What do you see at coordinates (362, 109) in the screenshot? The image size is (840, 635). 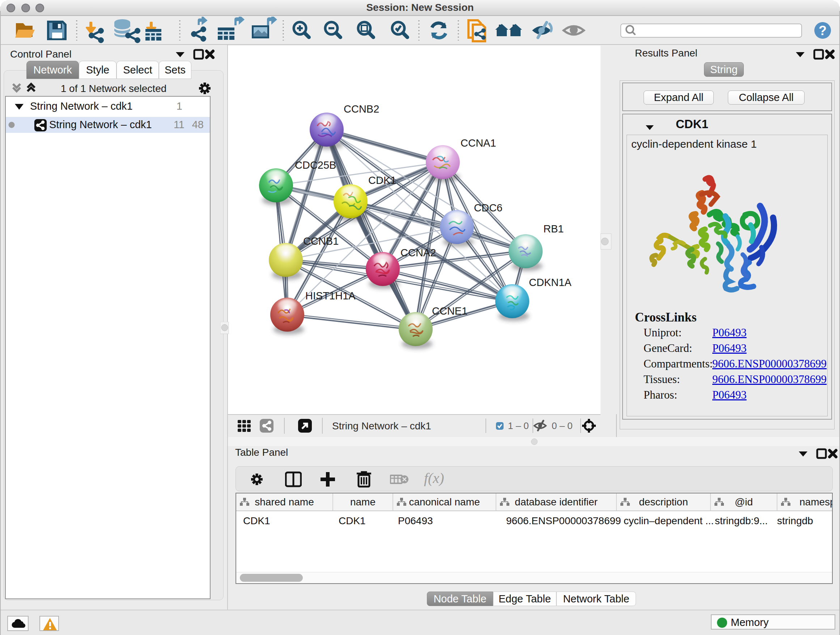 I see `svg-text: CCNB2` at bounding box center [362, 109].